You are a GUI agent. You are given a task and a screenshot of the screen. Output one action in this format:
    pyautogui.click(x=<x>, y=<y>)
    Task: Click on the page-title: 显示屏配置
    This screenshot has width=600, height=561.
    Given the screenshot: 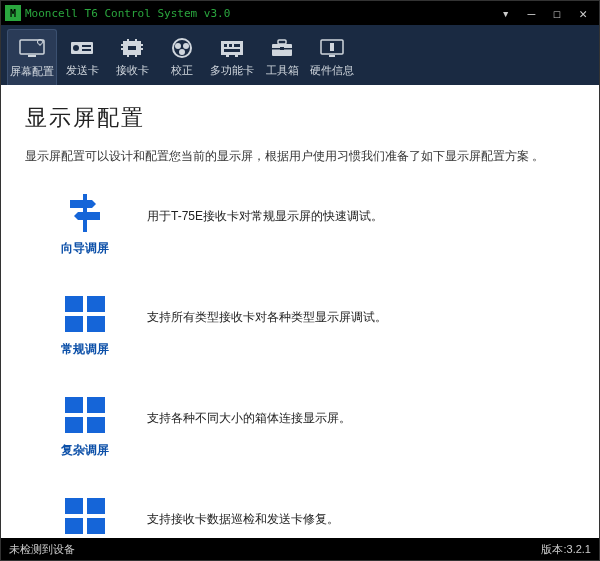 What is the action you would take?
    pyautogui.click(x=300, y=118)
    